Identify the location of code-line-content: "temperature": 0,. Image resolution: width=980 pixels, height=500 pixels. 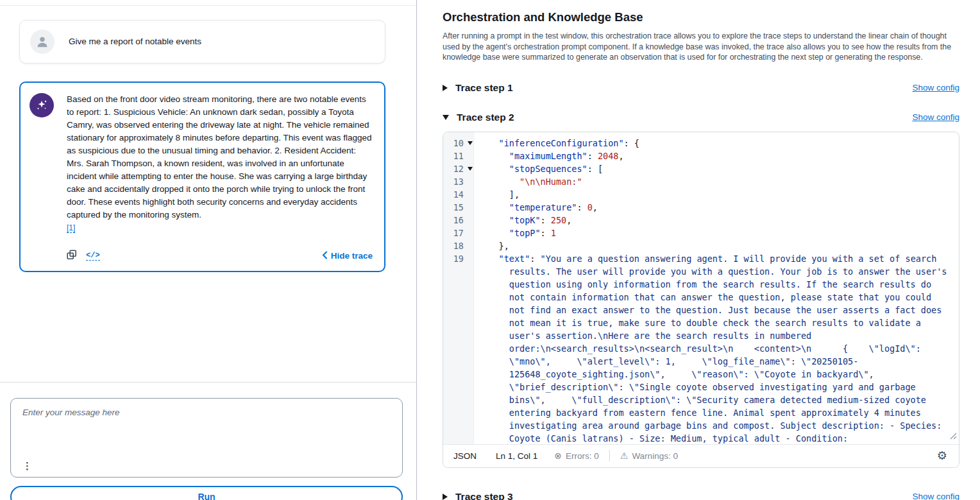
(714, 207).